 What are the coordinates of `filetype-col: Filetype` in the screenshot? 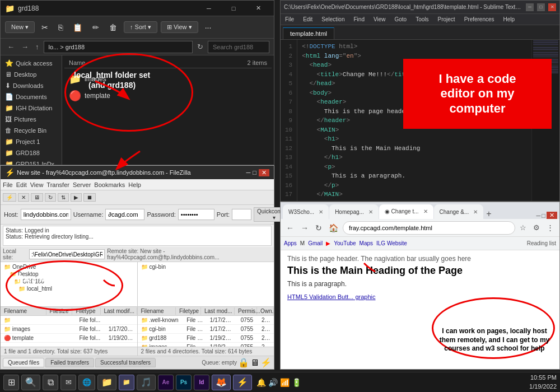 It's located at (86, 311).